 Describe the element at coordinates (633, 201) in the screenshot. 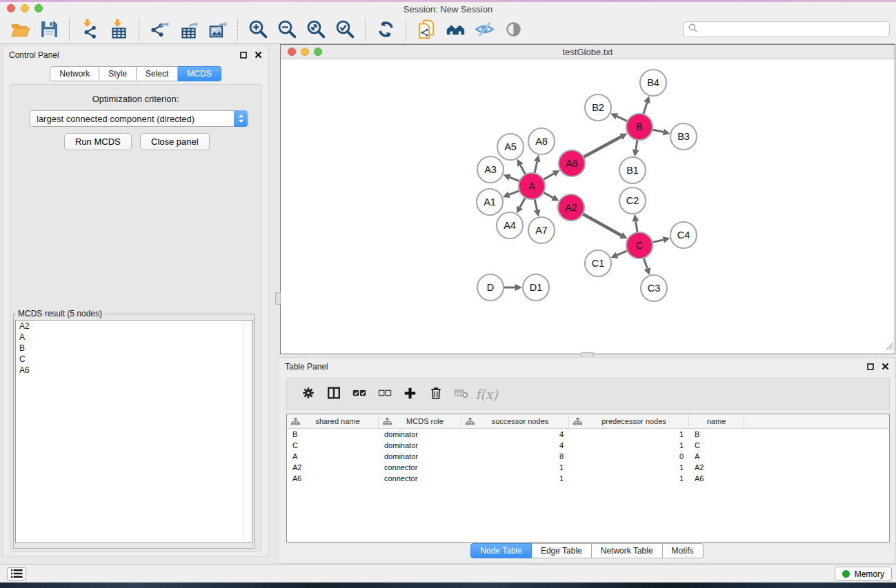

I see `graph-node-C2: C2` at that location.